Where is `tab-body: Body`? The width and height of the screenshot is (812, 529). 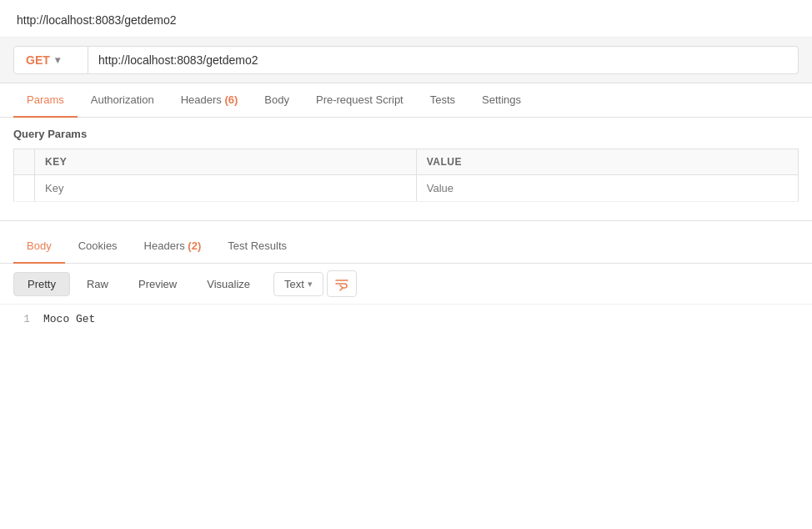 tab-body: Body is located at coordinates (277, 100).